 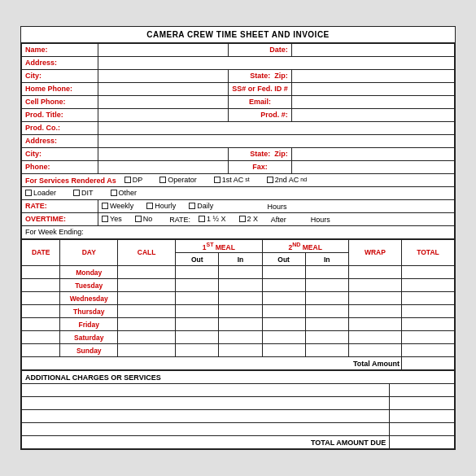 I want to click on prod-num-value, so click(x=373, y=115).